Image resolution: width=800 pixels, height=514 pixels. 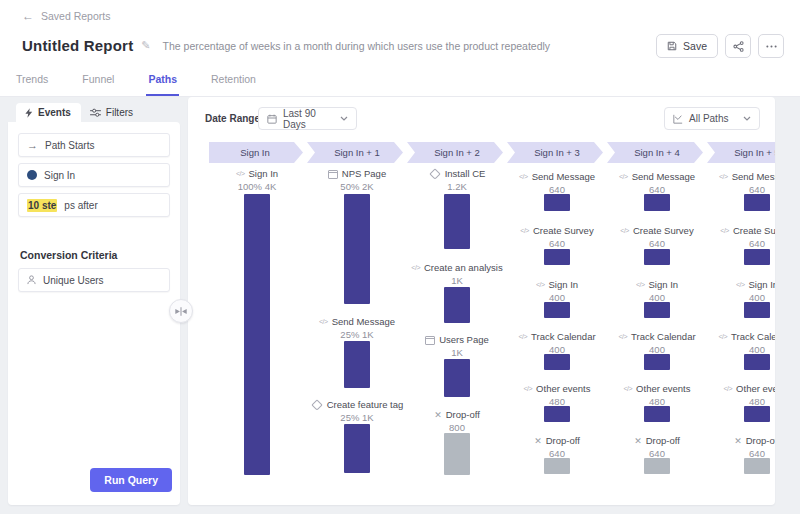 What do you see at coordinates (563, 389) in the screenshot?
I see `path-node-label: Other events` at bounding box center [563, 389].